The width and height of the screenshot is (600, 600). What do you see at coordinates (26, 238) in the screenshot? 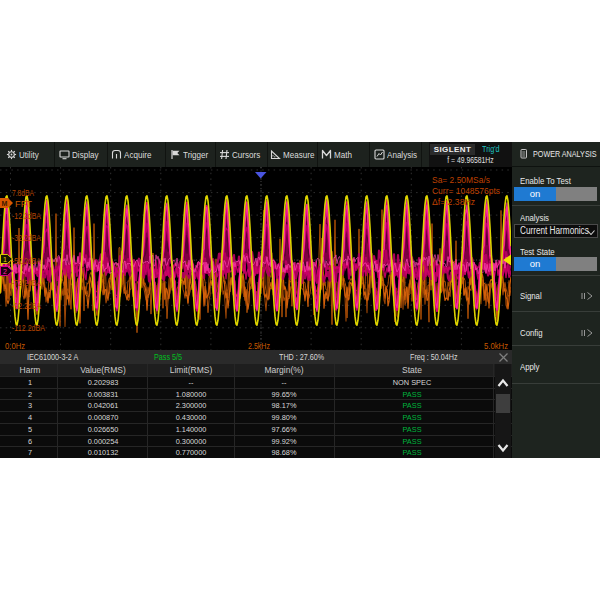
I see `svg-text: -32.2dBA` at bounding box center [26, 238].